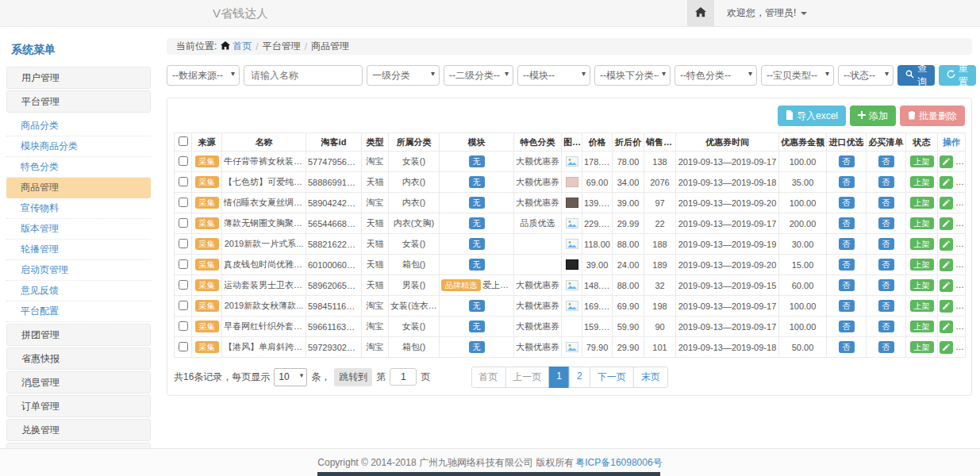  Describe the element at coordinates (797, 75) in the screenshot. I see `item-type-select: --宝贝类型--` at that location.